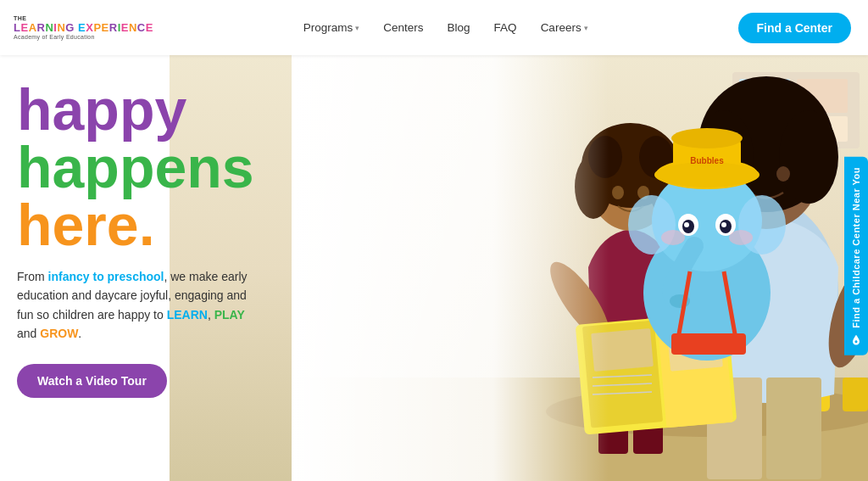 The height and width of the screenshot is (481, 868). What do you see at coordinates (459, 27) in the screenshot?
I see `nav-blog: Blog` at bounding box center [459, 27].